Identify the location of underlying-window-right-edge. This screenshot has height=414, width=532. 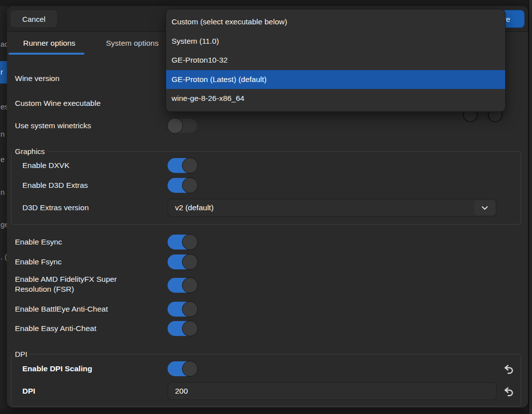
(530, 207).